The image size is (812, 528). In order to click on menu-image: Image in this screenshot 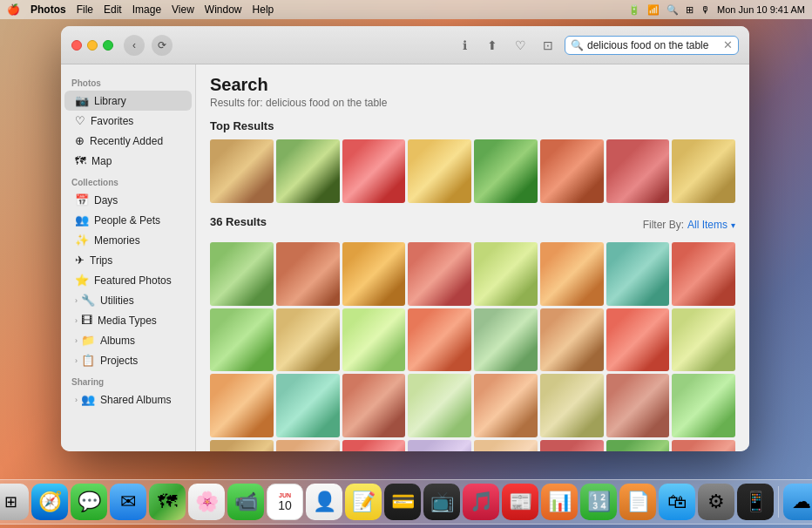, I will do `click(146, 10)`.